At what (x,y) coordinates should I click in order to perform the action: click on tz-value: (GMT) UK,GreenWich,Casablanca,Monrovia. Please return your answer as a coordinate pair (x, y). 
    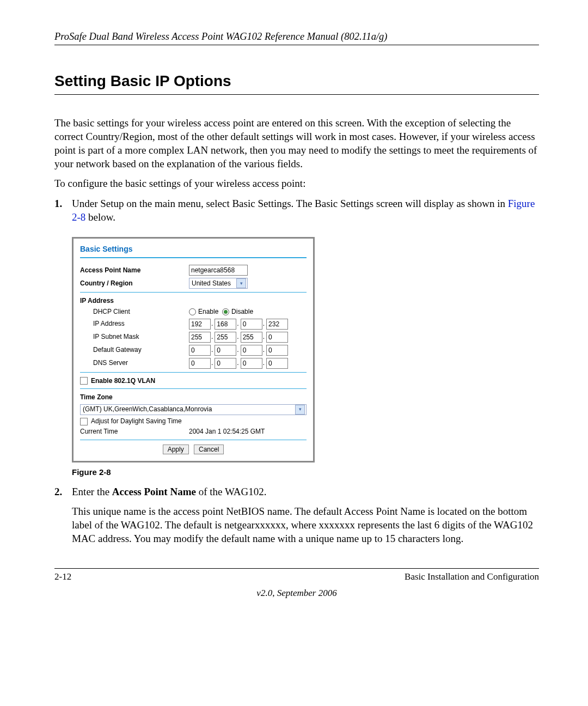
    Looking at the image, I should click on (147, 410).